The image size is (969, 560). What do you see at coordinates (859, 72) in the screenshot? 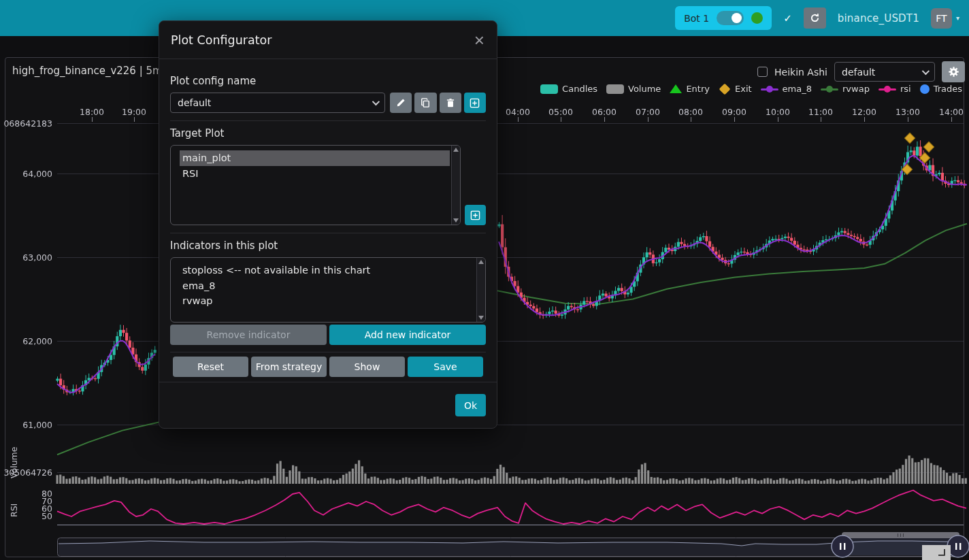
I see `plotconfig-select-value: default` at bounding box center [859, 72].